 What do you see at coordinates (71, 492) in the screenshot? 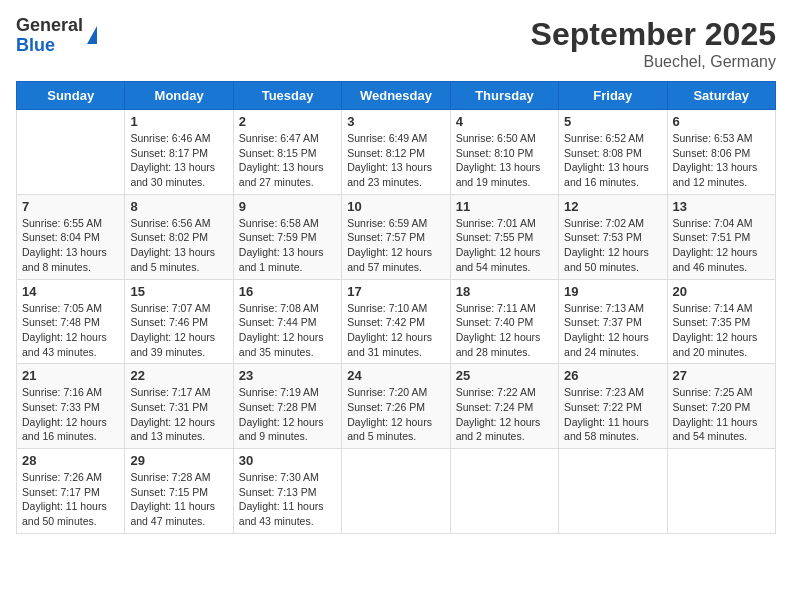
I see `calendar-cell: 28Sunrise: 7:26 AMSunset: 7:17 PMDayligh…` at bounding box center [71, 492].